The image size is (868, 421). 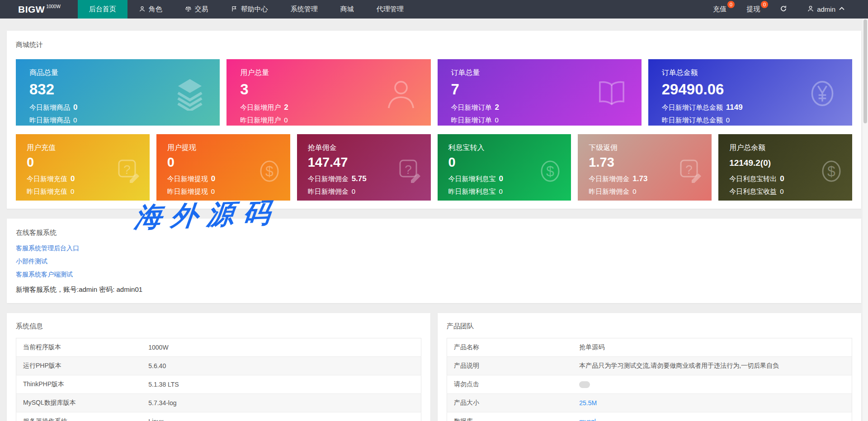 What do you see at coordinates (364, 167) in the screenshot?
I see `stat-card-grab-commission: 抢单佣金 147.47 今日新增佣金5.75 昨日新增佣金0 ?` at bounding box center [364, 167].